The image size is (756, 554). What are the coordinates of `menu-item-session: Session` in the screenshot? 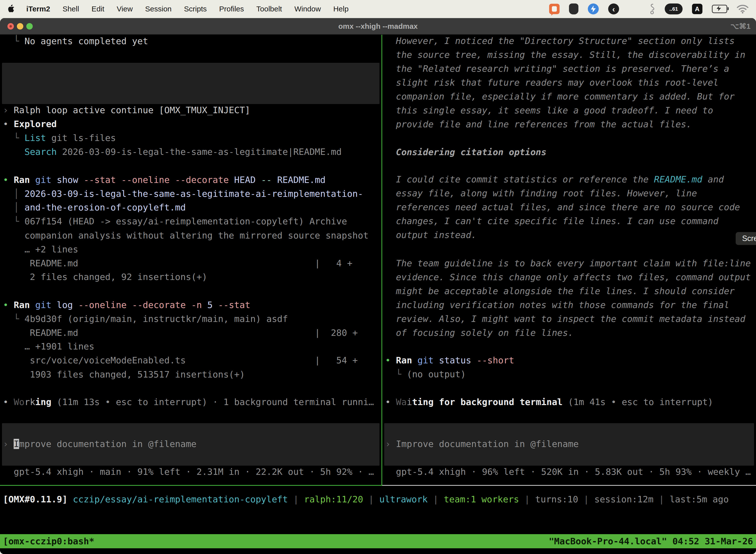 It's located at (158, 9).